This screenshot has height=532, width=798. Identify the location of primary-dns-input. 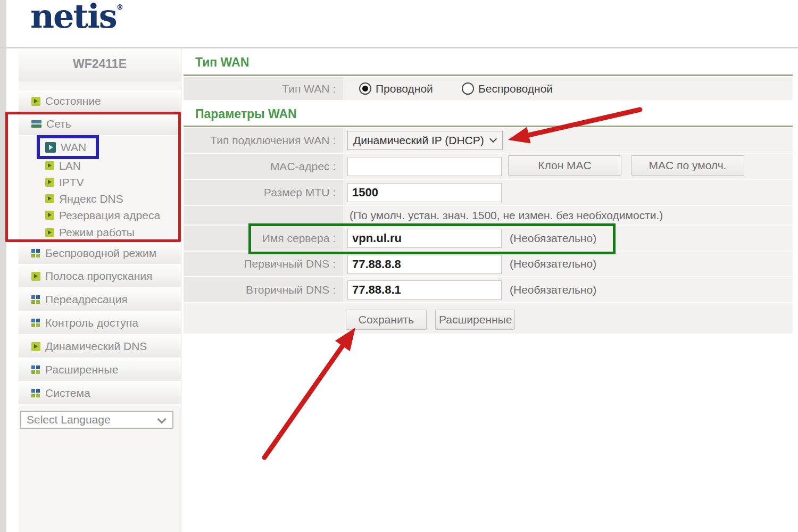
(425, 264).